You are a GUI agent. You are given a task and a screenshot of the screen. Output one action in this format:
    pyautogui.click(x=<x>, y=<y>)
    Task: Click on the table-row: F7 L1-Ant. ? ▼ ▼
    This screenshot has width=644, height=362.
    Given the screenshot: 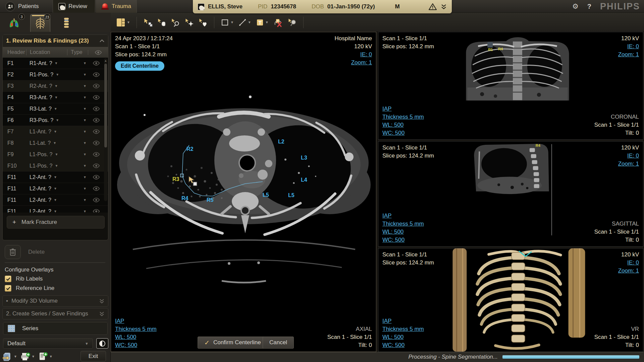 What is the action you would take?
    pyautogui.click(x=55, y=132)
    